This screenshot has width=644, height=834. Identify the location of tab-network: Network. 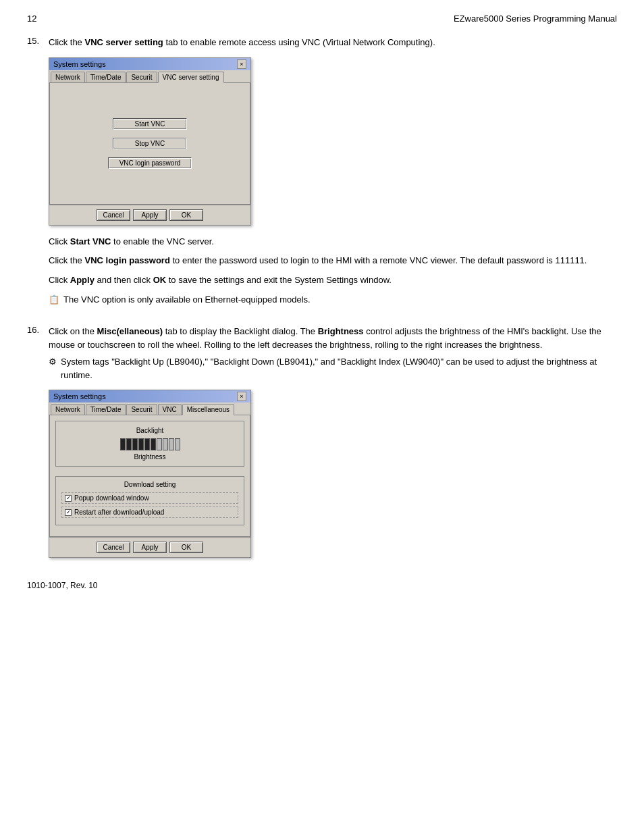
(68, 77).